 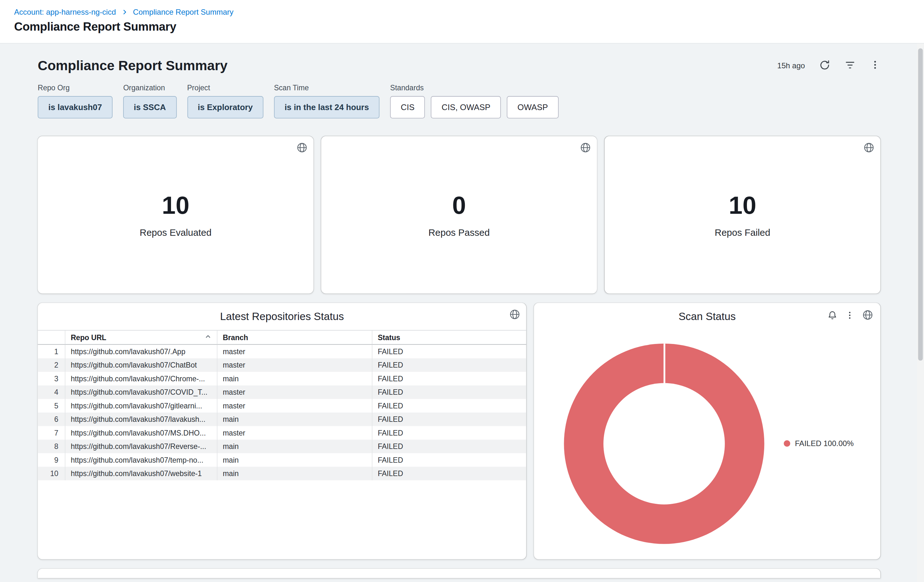 I want to click on breadcrumb-current-link: Compliance Report Summary, so click(x=183, y=12).